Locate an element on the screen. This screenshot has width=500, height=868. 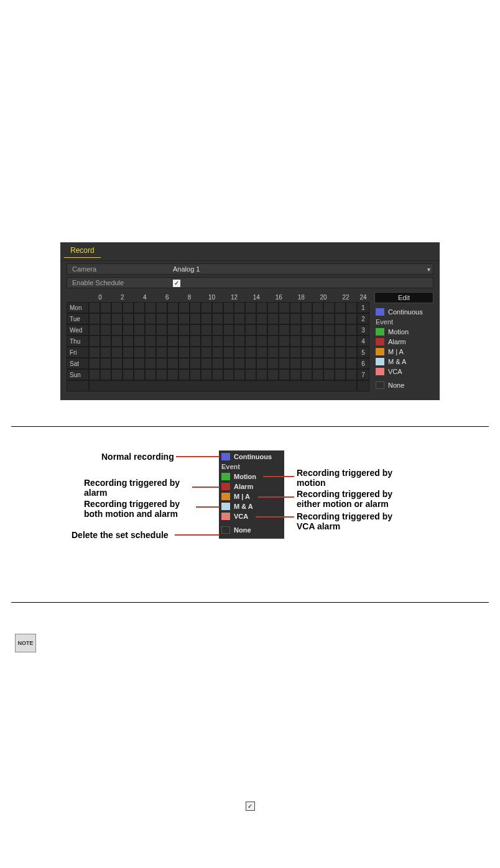
day-name: Sun is located at coordinates (78, 375).